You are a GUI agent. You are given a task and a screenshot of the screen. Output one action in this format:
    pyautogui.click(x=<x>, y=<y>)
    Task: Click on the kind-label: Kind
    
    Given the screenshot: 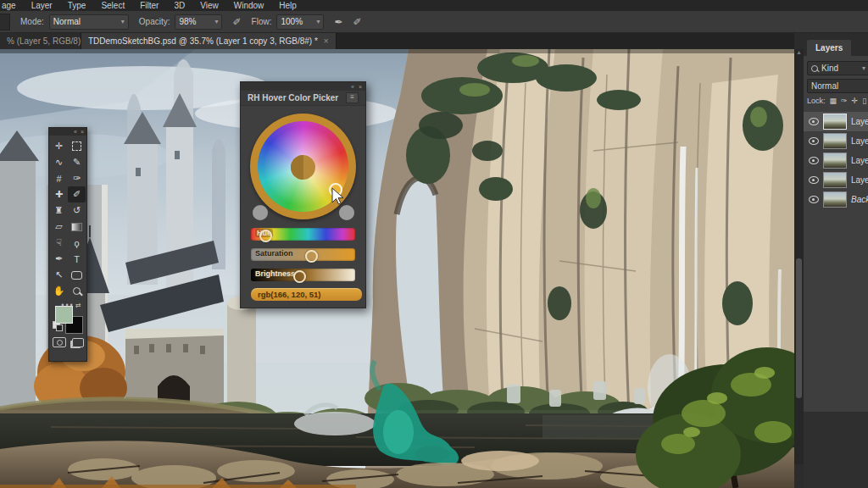 What is the action you would take?
    pyautogui.click(x=830, y=68)
    